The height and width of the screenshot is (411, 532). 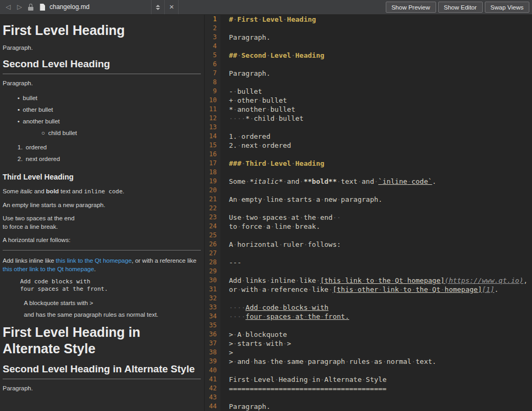 What do you see at coordinates (212, 271) in the screenshot?
I see `line-number: 29` at bounding box center [212, 271].